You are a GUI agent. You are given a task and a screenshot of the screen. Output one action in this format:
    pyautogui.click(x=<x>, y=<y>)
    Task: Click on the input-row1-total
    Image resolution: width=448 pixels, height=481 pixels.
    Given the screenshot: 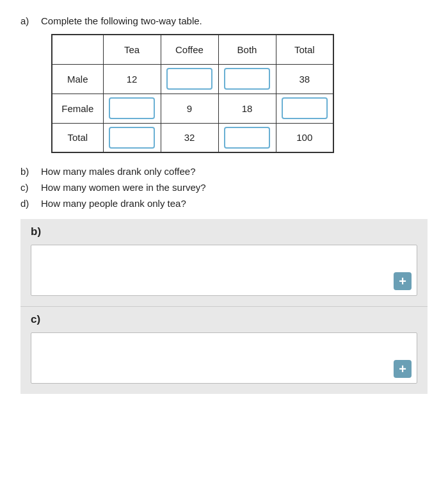 What is the action you would take?
    pyautogui.click(x=305, y=108)
    